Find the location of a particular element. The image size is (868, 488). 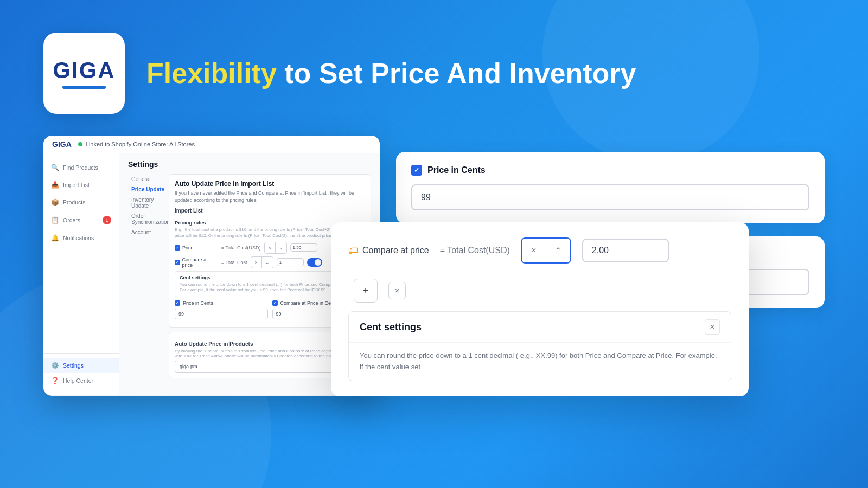

price-checkbox is located at coordinates (177, 248).